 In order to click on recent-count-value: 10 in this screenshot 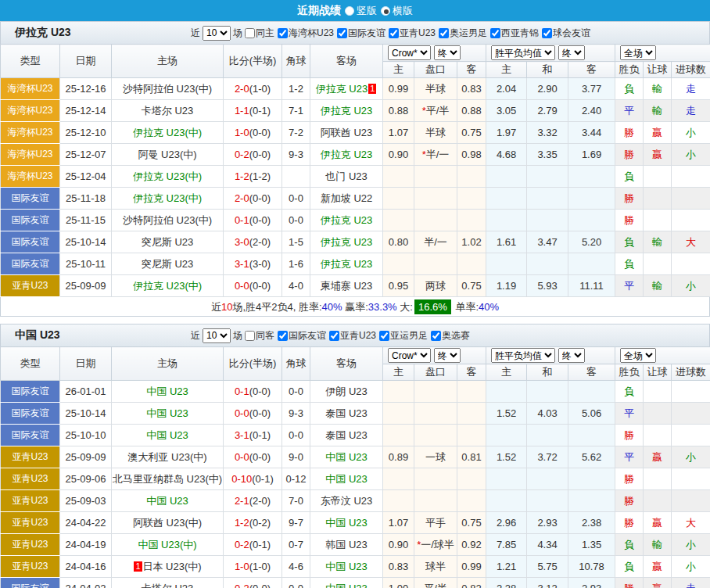, I will do `click(227, 307)`.